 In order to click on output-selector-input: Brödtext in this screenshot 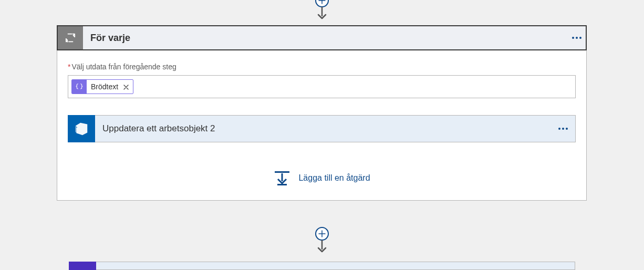, I will do `click(321, 87)`.